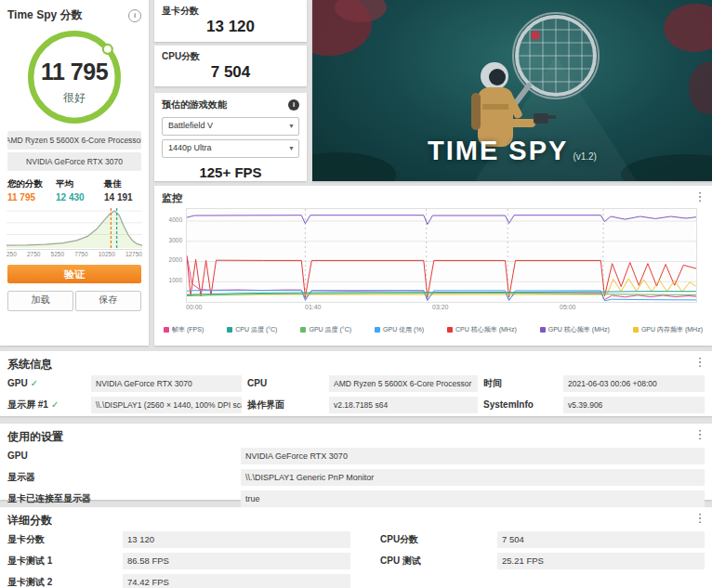  What do you see at coordinates (433, 330) in the screenshot?
I see `monitoring-legend: 帧率 (FPS) CPU 温度 (°C) GPU 温度 (°C) GPU 使用 …` at bounding box center [433, 330].